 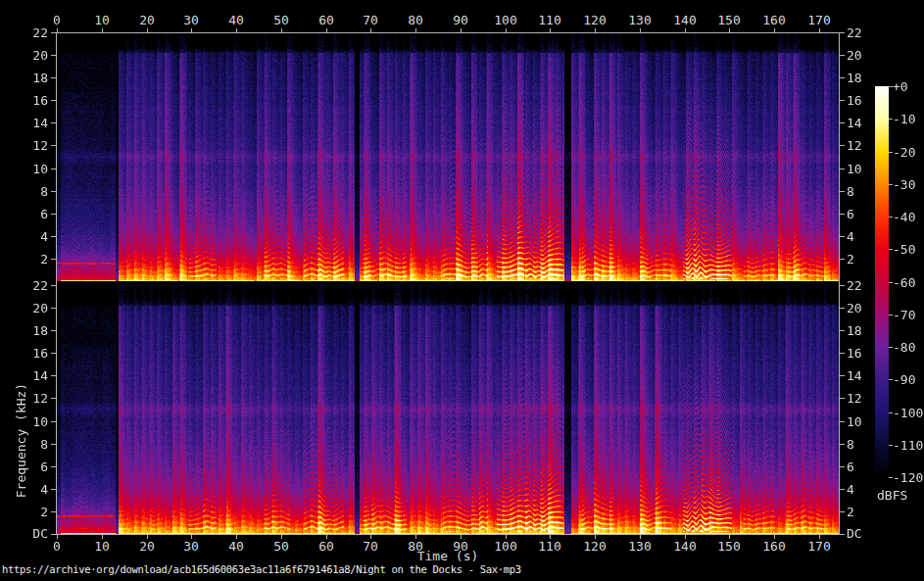 I want to click on time-tick-label: 20, so click(x=147, y=20).